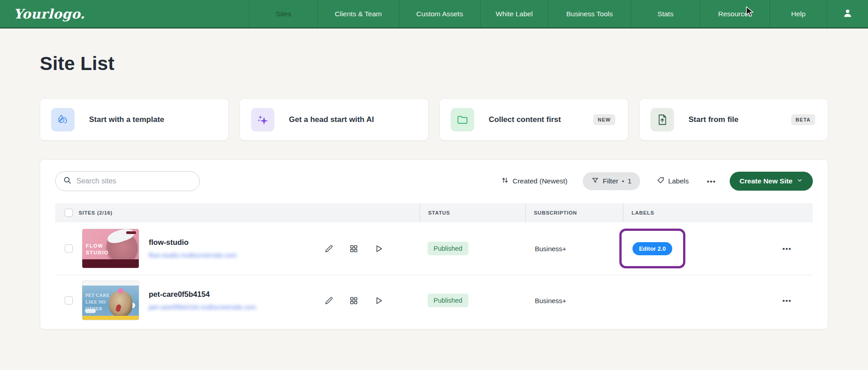 The image size is (868, 370). What do you see at coordinates (203, 300) in the screenshot?
I see `site-meta: pet-care0f5b4154 pet-care0f5b4154.multis…` at bounding box center [203, 300].